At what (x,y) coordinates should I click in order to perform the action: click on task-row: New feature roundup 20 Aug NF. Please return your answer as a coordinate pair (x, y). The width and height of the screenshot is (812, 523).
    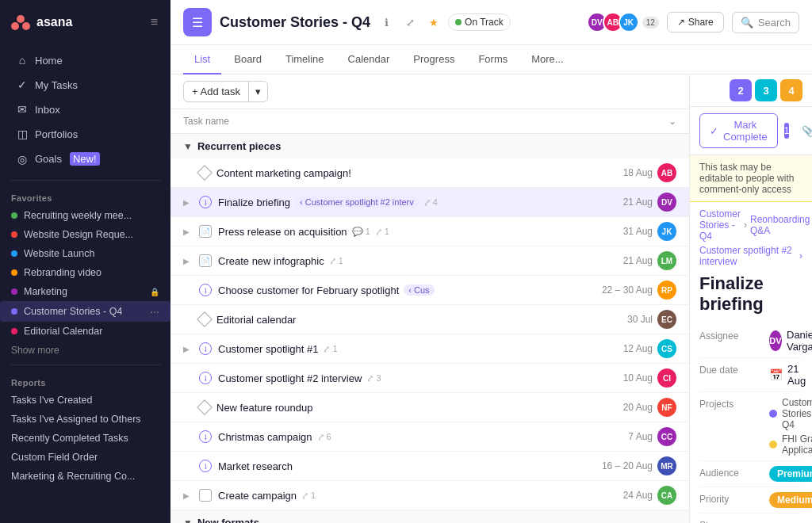
    Looking at the image, I should click on (430, 407).